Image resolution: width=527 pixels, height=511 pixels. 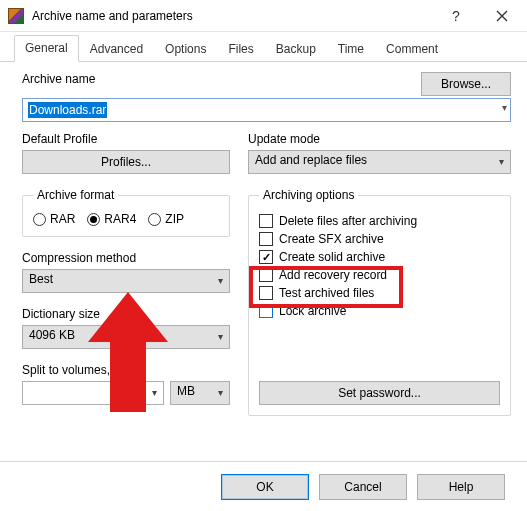 What do you see at coordinates (380, 311) in the screenshot?
I see `check-lock-archive: Lock archive` at bounding box center [380, 311].